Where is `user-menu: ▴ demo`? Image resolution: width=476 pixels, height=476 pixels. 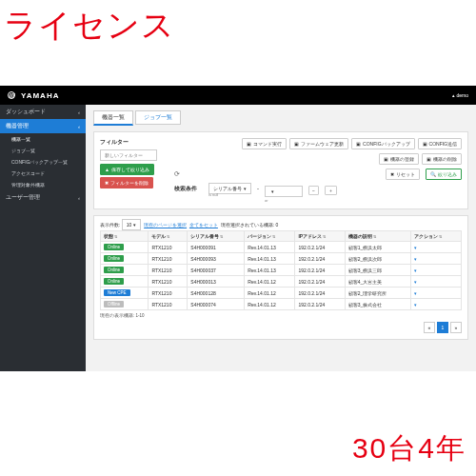 user-menu: ▴ demo is located at coordinates (461, 95).